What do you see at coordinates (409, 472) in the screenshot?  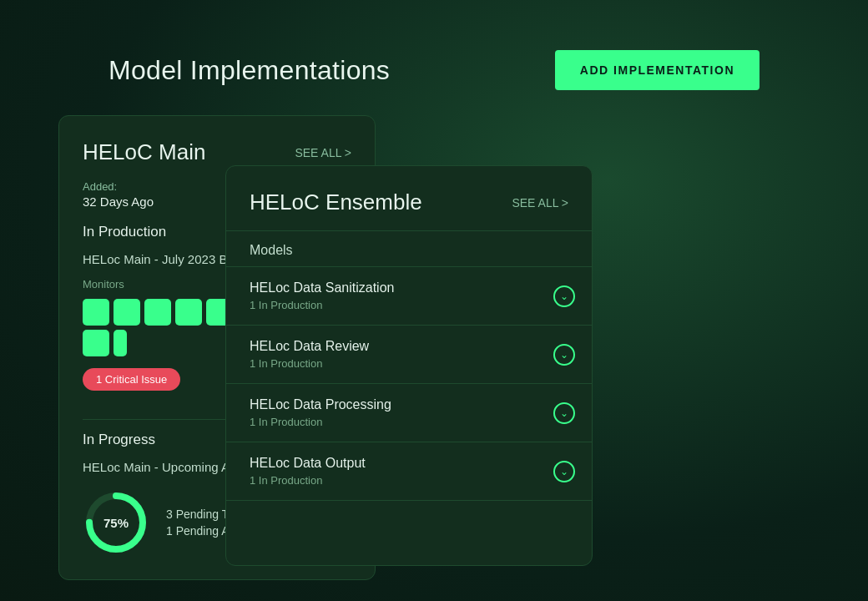 I see `model-row-3: HELoc Data Output1 In Production⌄` at bounding box center [409, 472].